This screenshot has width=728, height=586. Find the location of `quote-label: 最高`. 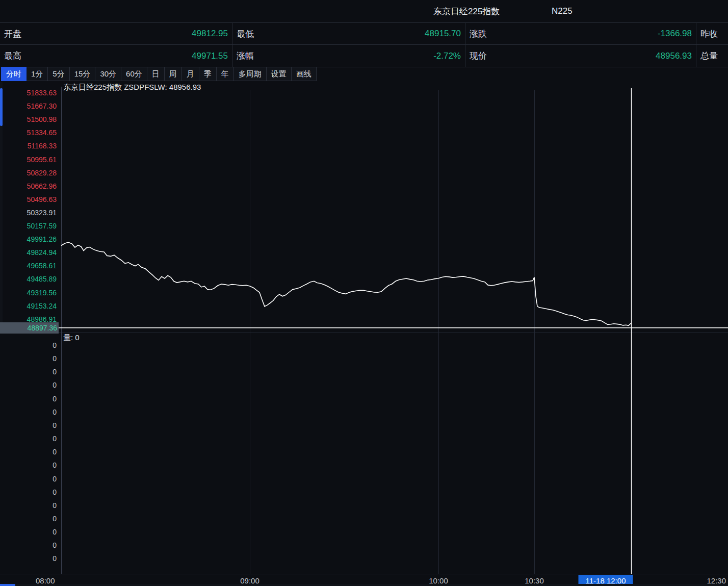

quote-label: 最高 is located at coordinates (13, 56).